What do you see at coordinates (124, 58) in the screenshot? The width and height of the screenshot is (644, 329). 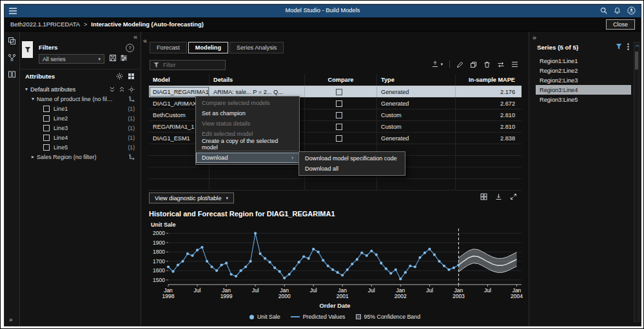 I see `filter-options-icon` at bounding box center [124, 58].